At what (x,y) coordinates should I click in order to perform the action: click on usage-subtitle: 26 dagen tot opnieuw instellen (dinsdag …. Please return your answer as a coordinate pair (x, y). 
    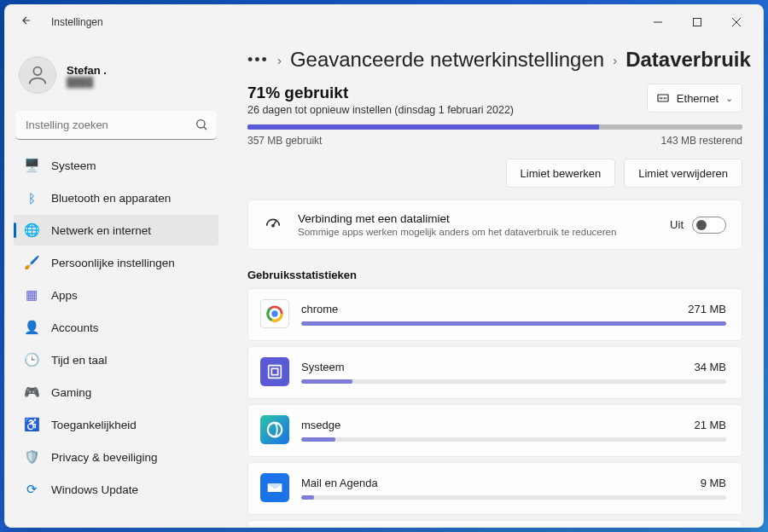
    Looking at the image, I should click on (381, 110).